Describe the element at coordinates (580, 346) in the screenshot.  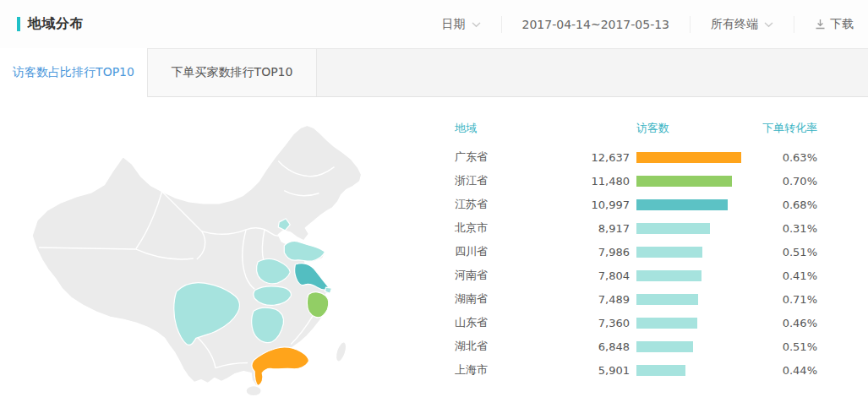
I see `visitor-count: 6,848` at that location.